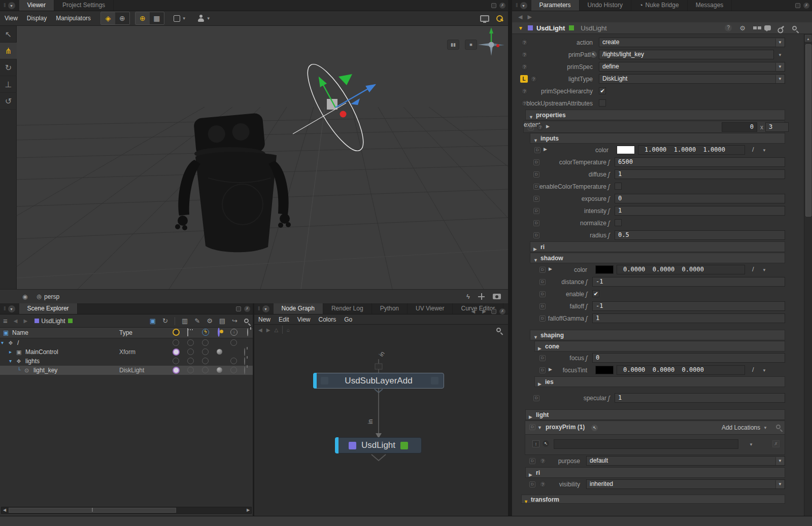 The image size is (812, 526). Describe the element at coordinates (10, 361) in the screenshot. I see `expander-icon: ▾` at that location.